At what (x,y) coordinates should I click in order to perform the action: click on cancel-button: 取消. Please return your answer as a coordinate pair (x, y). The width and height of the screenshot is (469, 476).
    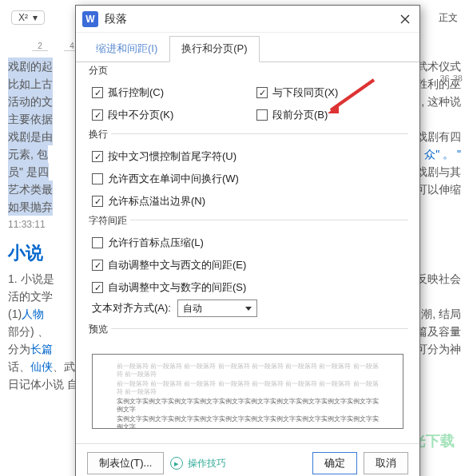
    Looking at the image, I should click on (386, 463).